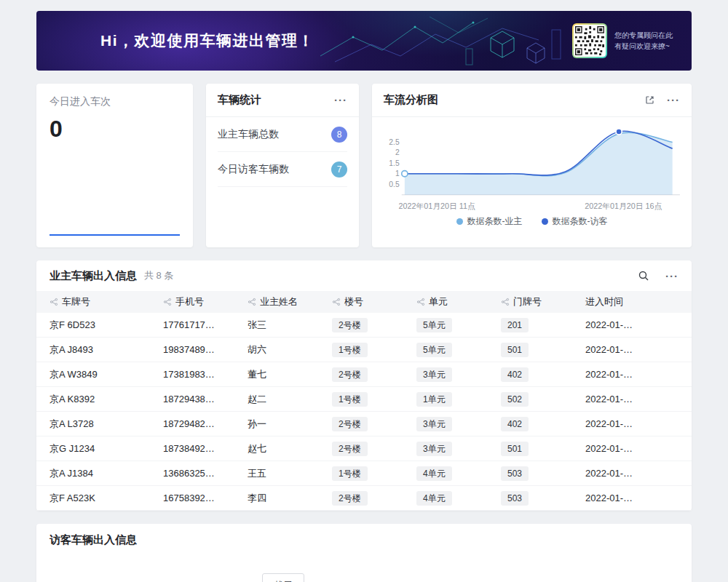 This screenshot has width=728, height=582. I want to click on svg-text: 1, so click(397, 173).